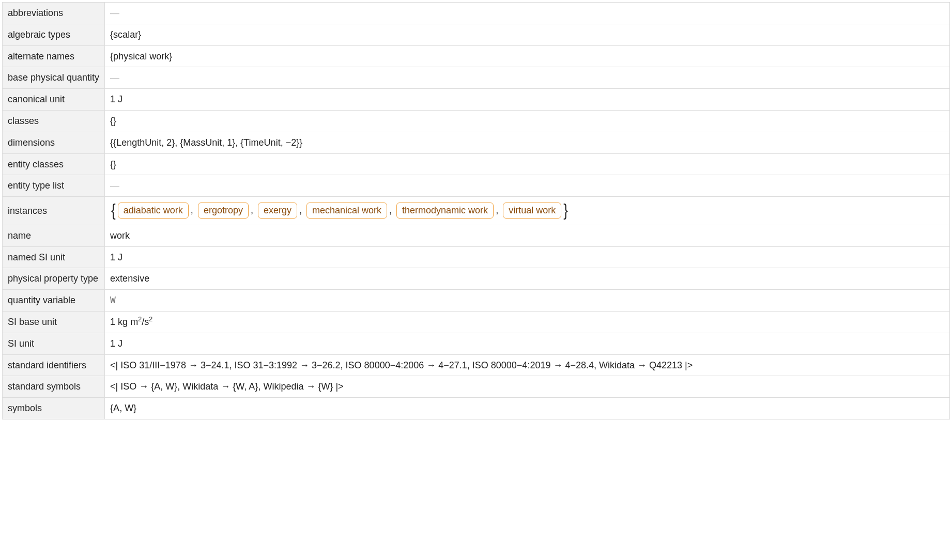  Describe the element at coordinates (527, 409) in the screenshot. I see `property-value: {A, W}` at that location.